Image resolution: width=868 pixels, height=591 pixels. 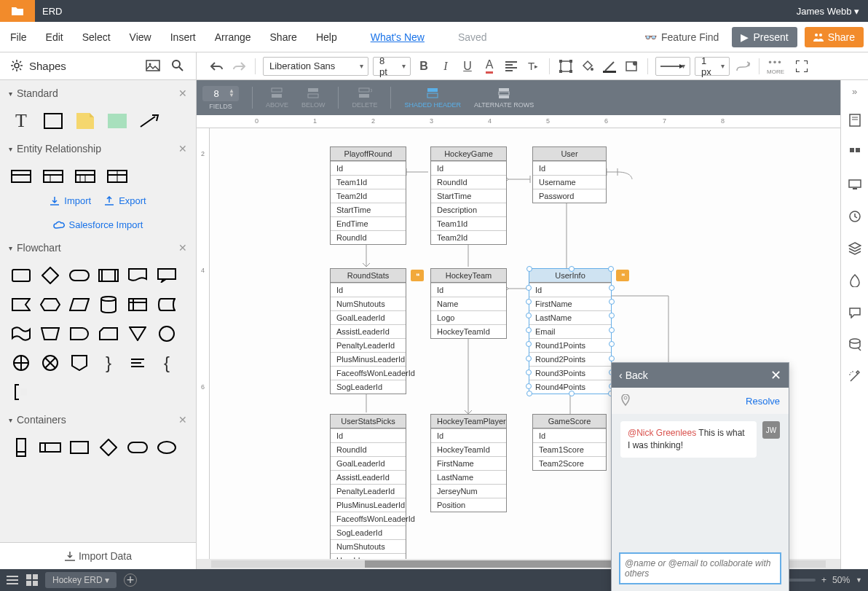 What do you see at coordinates (130, 580) in the screenshot?
I see `add-page-button: +` at bounding box center [130, 580].